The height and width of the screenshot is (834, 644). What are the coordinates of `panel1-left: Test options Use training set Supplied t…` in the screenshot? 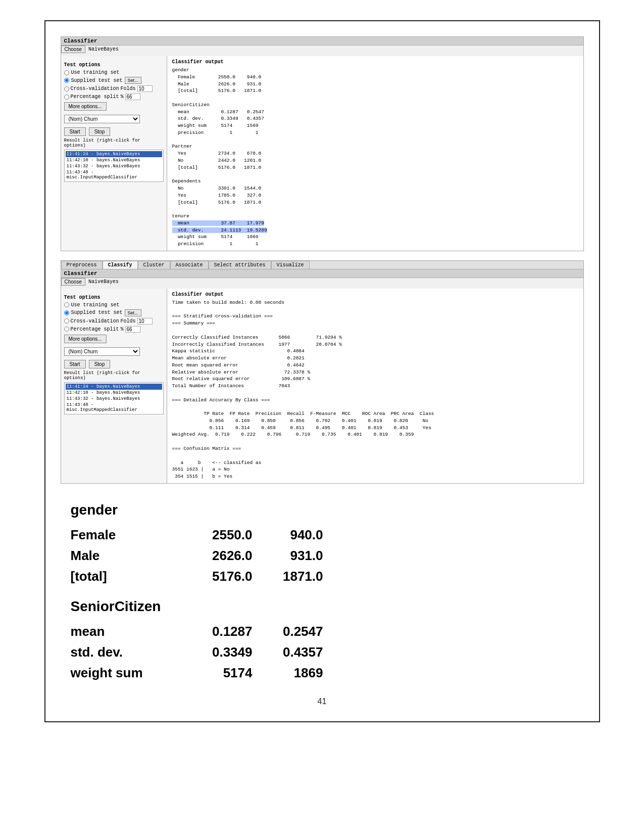 It's located at (114, 154).